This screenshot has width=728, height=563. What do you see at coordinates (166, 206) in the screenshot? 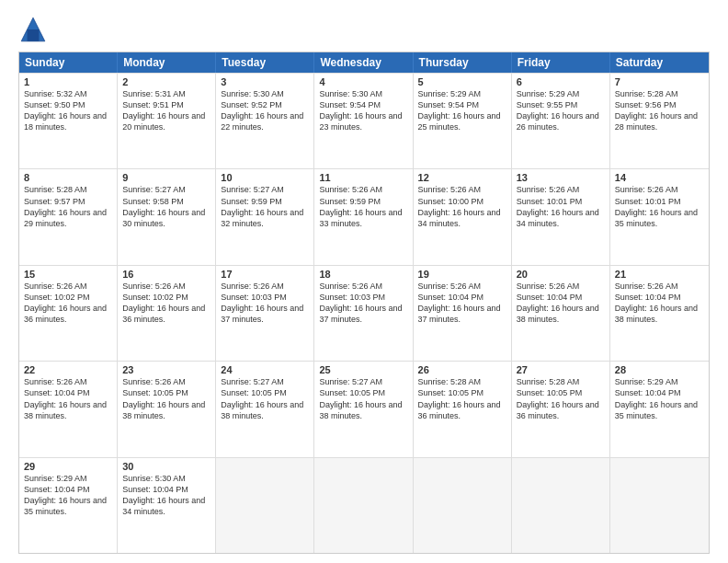
I see `day-info: Sunrise: 5:27 AMSunset: 9:58 PMDaylight:…` at bounding box center [166, 206].